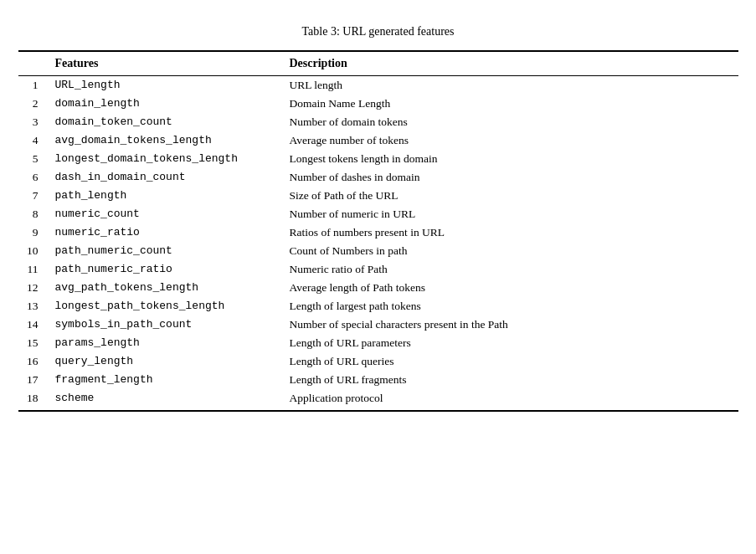 This screenshot has width=756, height=554. What do you see at coordinates (378, 32) in the screenshot?
I see `table-caption: Table 3: URL generated features` at bounding box center [378, 32].